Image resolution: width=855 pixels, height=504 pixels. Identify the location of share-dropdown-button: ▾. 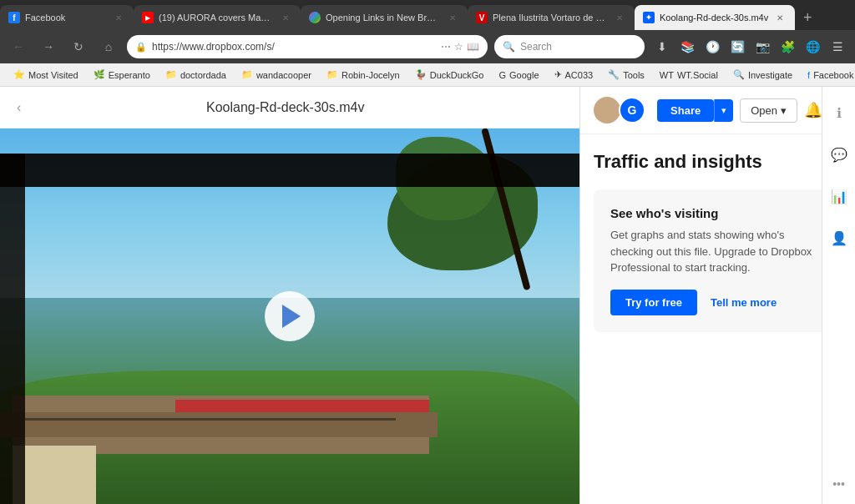
(723, 110).